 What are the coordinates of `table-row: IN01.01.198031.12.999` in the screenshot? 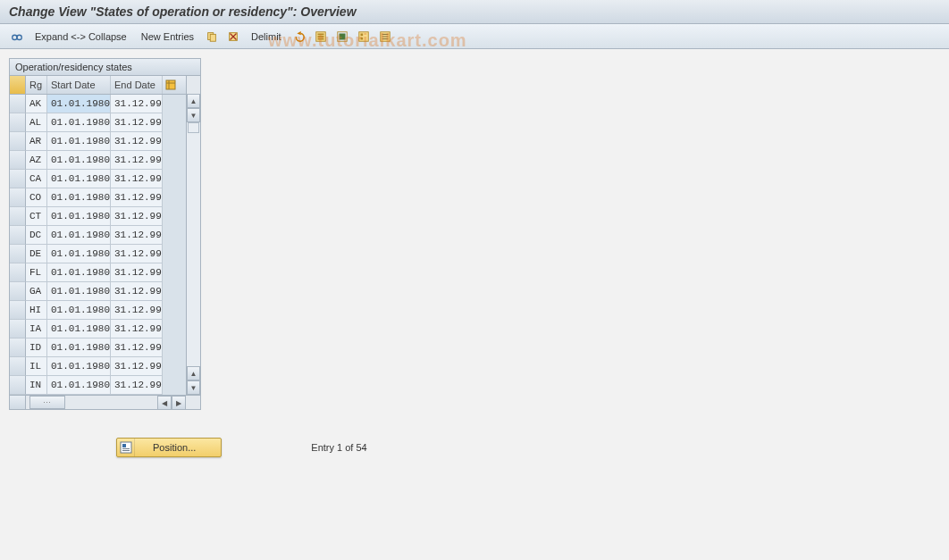 It's located at (98, 386).